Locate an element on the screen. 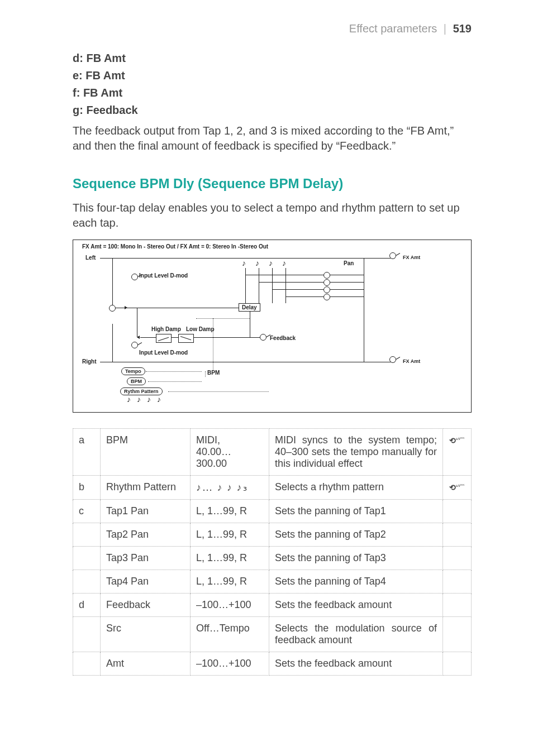  pan-label: Pan is located at coordinates (349, 264).